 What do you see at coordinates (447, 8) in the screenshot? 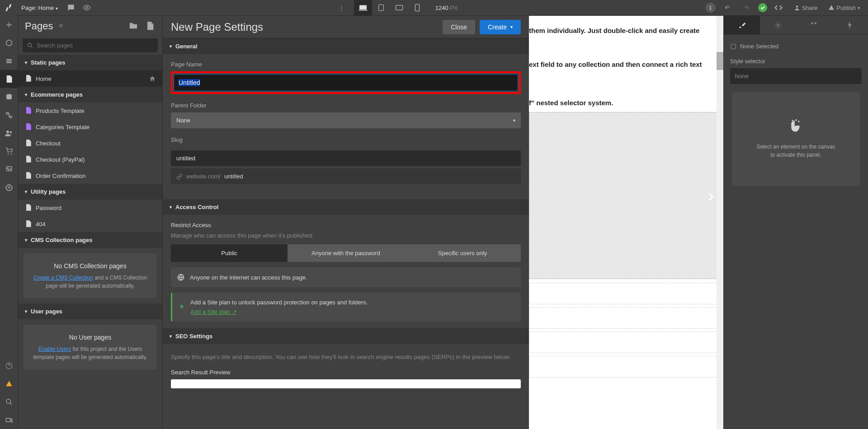
I see `canvas-width: 1240 PX` at bounding box center [447, 8].